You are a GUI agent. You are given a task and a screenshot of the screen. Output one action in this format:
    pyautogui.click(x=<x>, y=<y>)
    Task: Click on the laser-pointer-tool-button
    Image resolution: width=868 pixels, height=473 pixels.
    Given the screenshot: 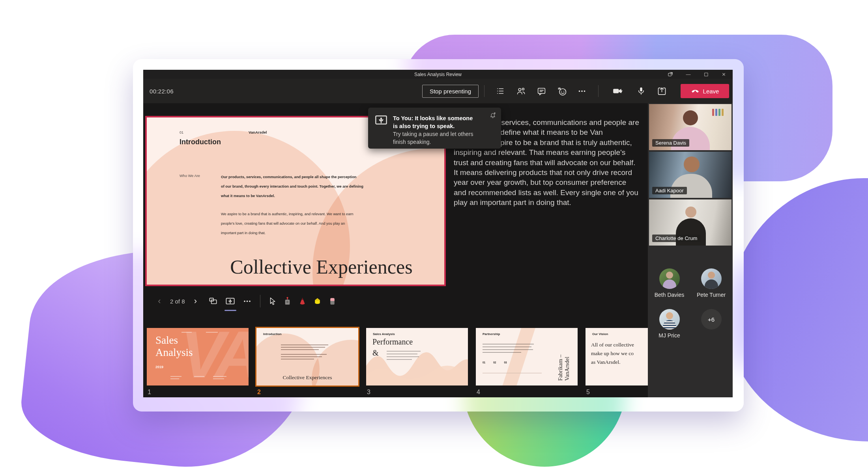 What is the action you would take?
    pyautogui.click(x=288, y=301)
    